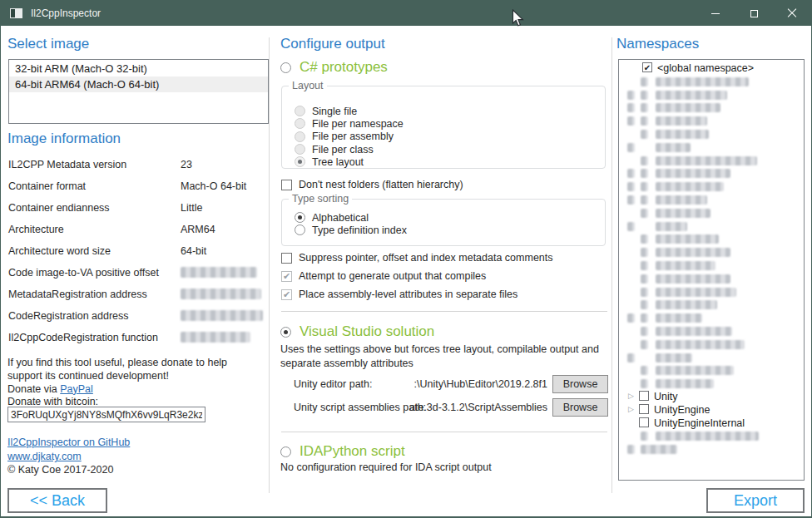 The height and width of the screenshot is (518, 812). What do you see at coordinates (443, 218) in the screenshot?
I see `type-sorting-options: AlphabeticalType definition index` at bounding box center [443, 218].